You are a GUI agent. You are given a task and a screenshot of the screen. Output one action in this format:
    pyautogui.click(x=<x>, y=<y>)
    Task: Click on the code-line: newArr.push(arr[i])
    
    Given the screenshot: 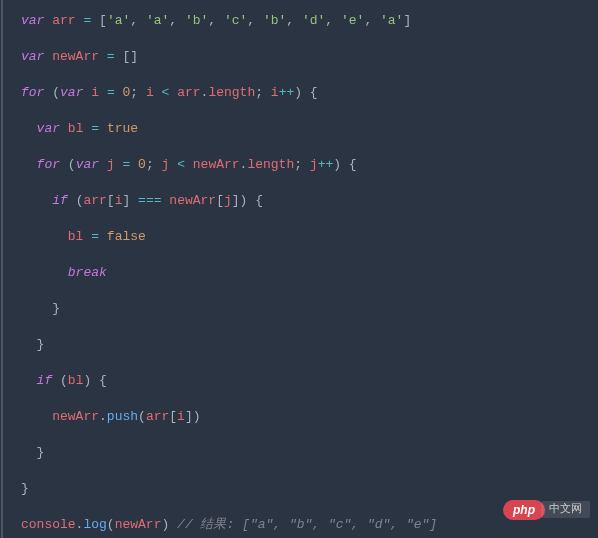 What is the action you would take?
    pyautogui.click(x=310, y=417)
    